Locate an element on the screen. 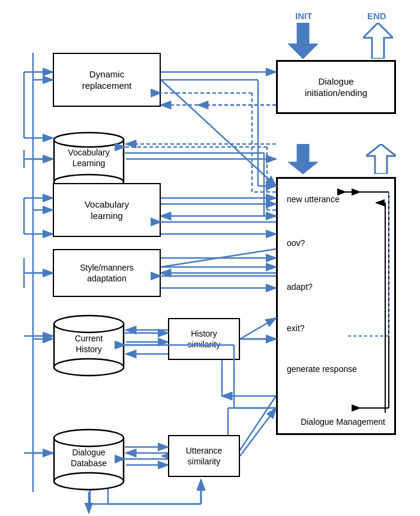 The height and width of the screenshot is (516, 420). dialogue-database-label: Dialogue Database is located at coordinates (89, 458).